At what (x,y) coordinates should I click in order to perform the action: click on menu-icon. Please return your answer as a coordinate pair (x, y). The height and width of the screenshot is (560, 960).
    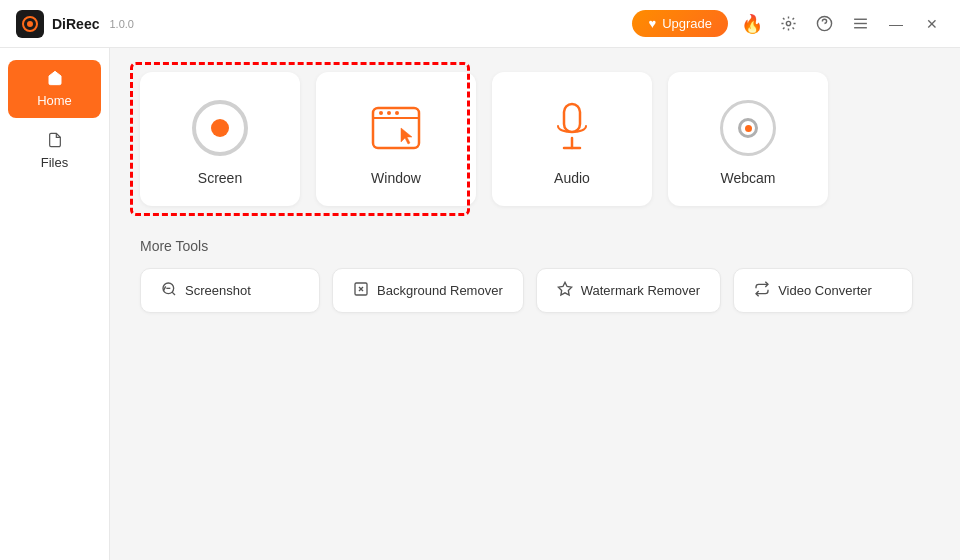
    Looking at the image, I should click on (860, 24).